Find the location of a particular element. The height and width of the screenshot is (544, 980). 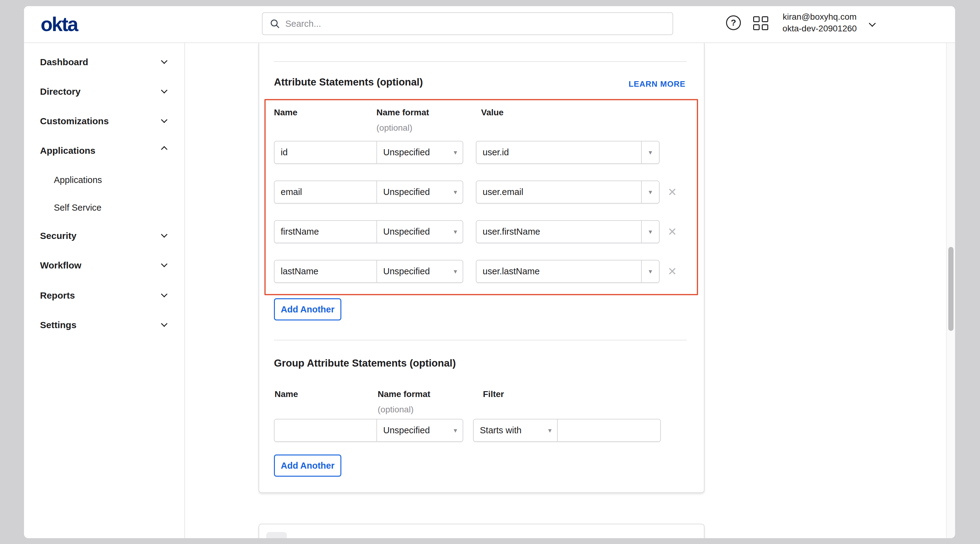

sidebar-item-label: Security is located at coordinates (58, 236).